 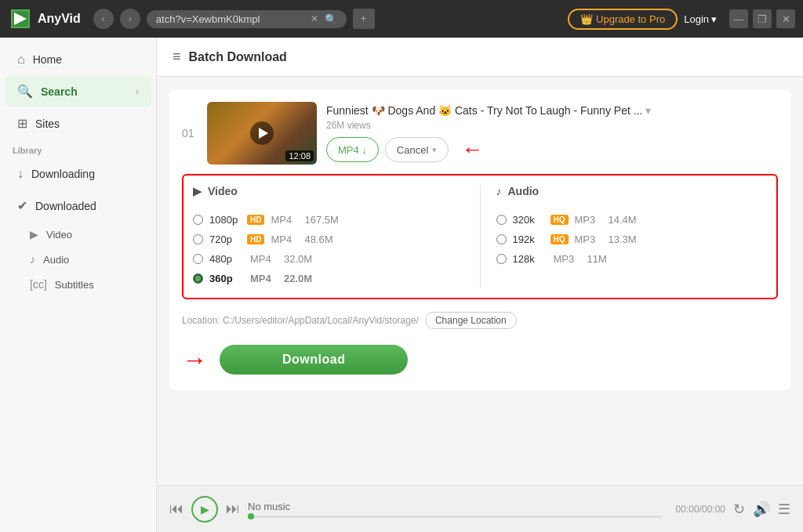 What do you see at coordinates (251, 516) in the screenshot?
I see `track-dot` at bounding box center [251, 516].